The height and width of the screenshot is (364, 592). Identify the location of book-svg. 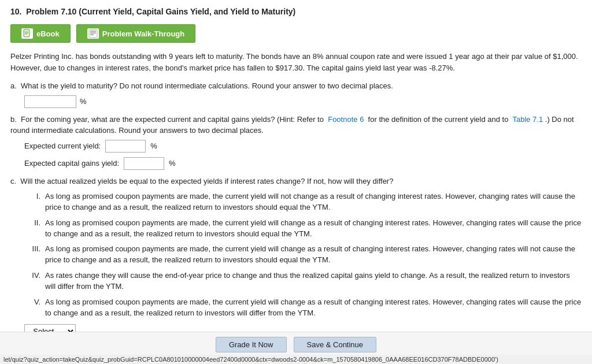
(27, 34).